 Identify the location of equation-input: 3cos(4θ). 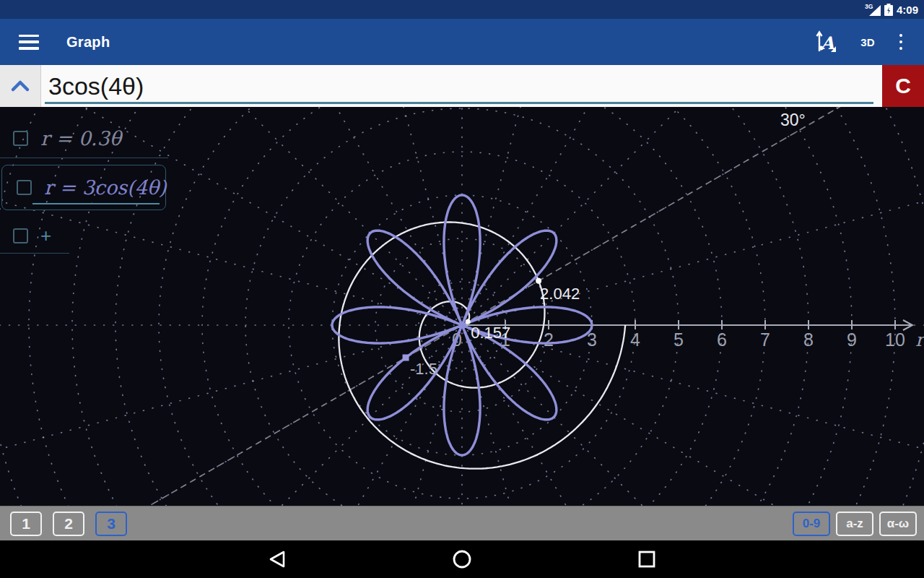
(96, 87).